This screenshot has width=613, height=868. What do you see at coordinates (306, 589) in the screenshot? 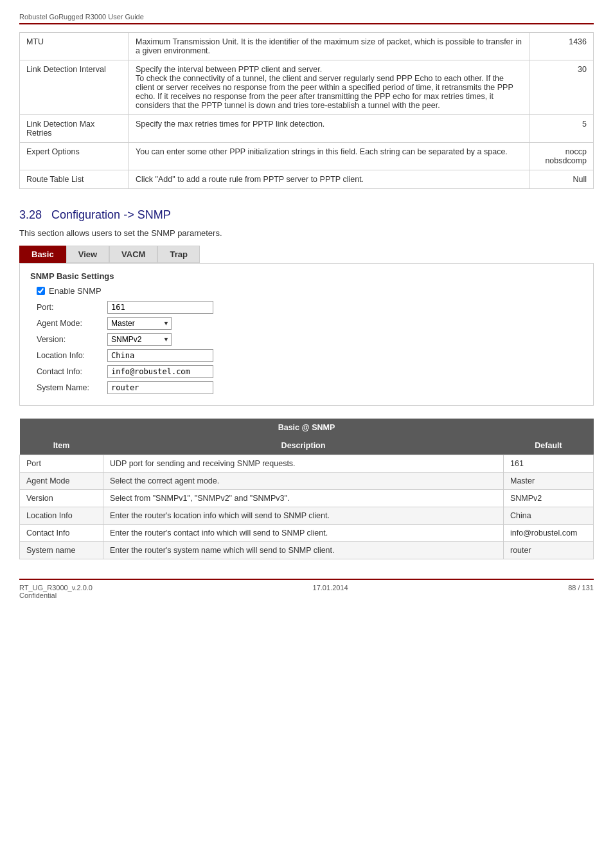
I see `footer: RT_UG_R3000_v.2.0.0 Confidential 17.01.2…` at bounding box center [306, 589].